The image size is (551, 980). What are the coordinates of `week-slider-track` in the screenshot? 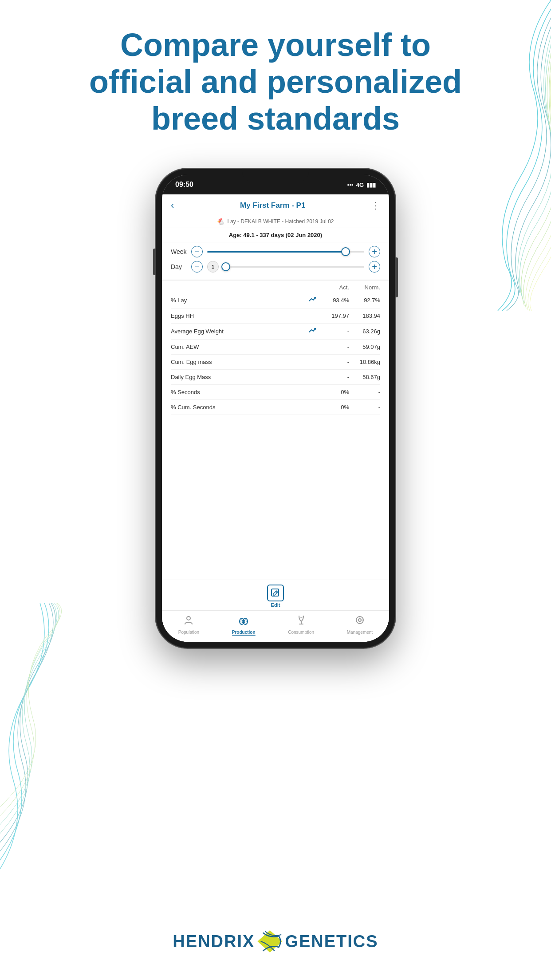 It's located at (286, 252).